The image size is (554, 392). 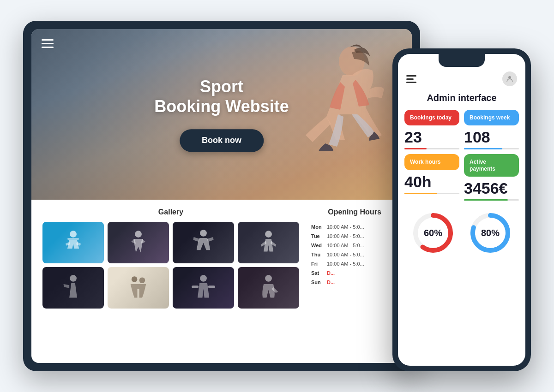 I want to click on phone-menu-icon, so click(x=411, y=79).